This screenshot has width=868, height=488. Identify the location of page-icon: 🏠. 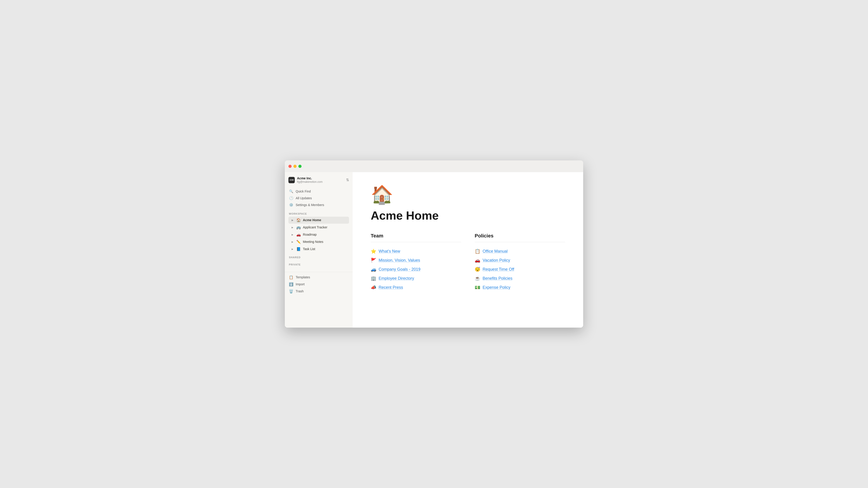
(468, 195).